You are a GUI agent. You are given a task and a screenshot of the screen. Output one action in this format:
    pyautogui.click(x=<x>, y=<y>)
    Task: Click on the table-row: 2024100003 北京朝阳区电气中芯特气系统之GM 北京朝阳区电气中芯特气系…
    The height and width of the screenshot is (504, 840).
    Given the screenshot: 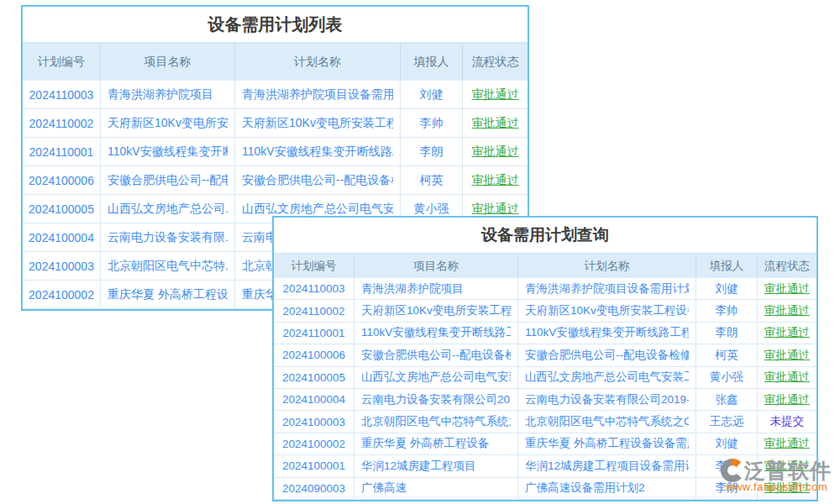 What is the action you would take?
    pyautogui.click(x=545, y=422)
    